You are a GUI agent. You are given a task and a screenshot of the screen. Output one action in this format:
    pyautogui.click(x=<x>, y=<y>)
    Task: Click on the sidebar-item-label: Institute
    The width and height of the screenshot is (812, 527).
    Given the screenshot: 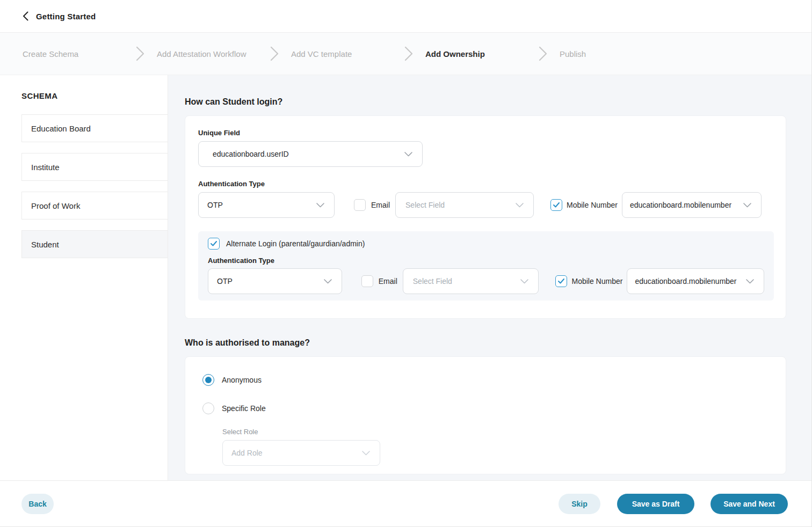 What is the action you would take?
    pyautogui.click(x=45, y=167)
    